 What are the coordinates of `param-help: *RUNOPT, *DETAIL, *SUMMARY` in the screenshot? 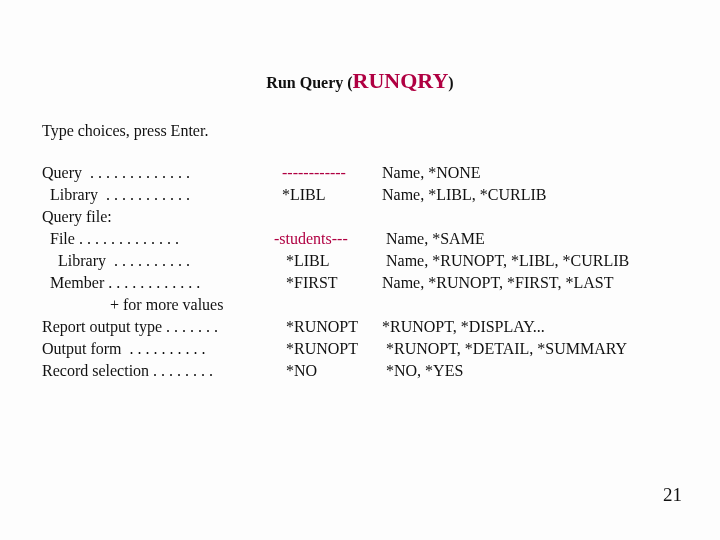 It's located at (530, 349).